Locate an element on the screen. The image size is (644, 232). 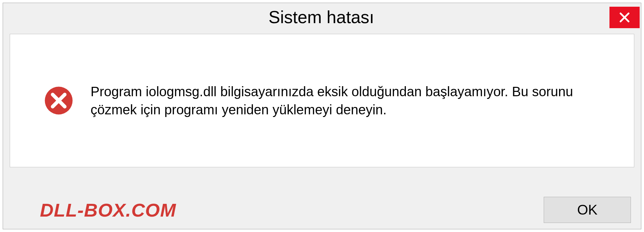
dialog-title: Sistem hatası is located at coordinates (306, 17).